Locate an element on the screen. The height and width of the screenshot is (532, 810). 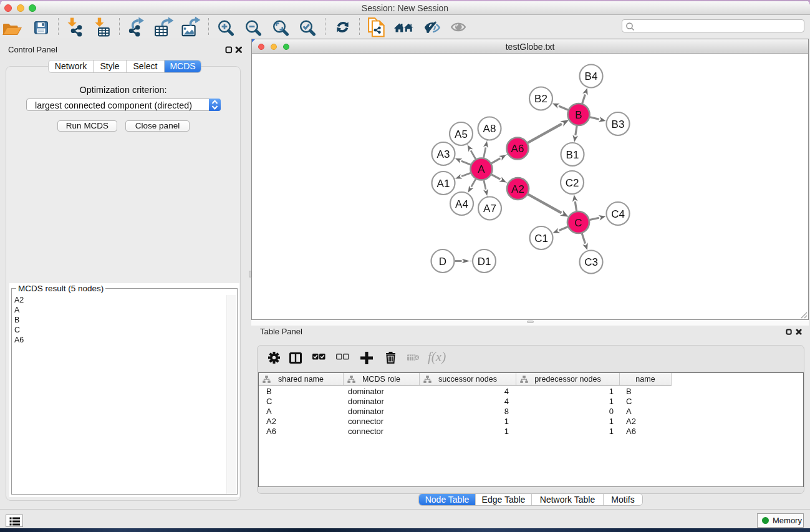
svg-text: A4 is located at coordinates (461, 205).